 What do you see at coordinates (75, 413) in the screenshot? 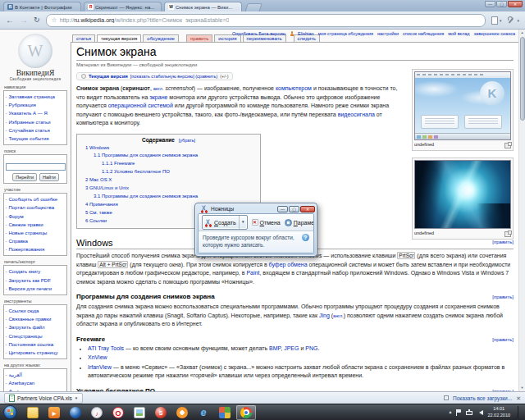
I see `taskbar-blue-globe` at bounding box center [75, 413].